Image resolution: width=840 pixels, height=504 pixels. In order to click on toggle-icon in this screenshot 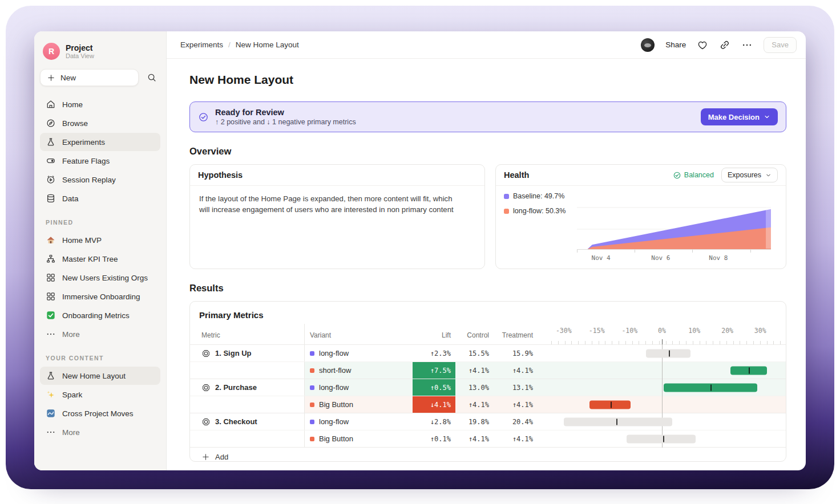, I will do `click(51, 161)`.